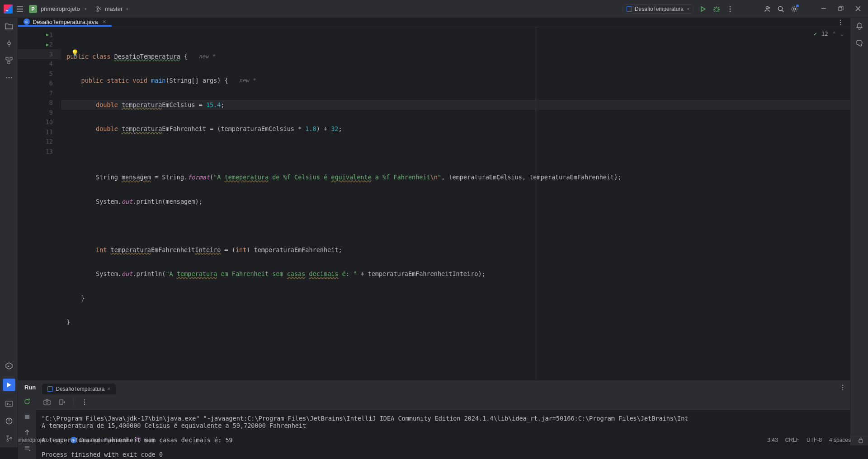 The width and height of the screenshot is (868, 459). Describe the element at coordinates (841, 9) in the screenshot. I see `maximize-button` at that location.